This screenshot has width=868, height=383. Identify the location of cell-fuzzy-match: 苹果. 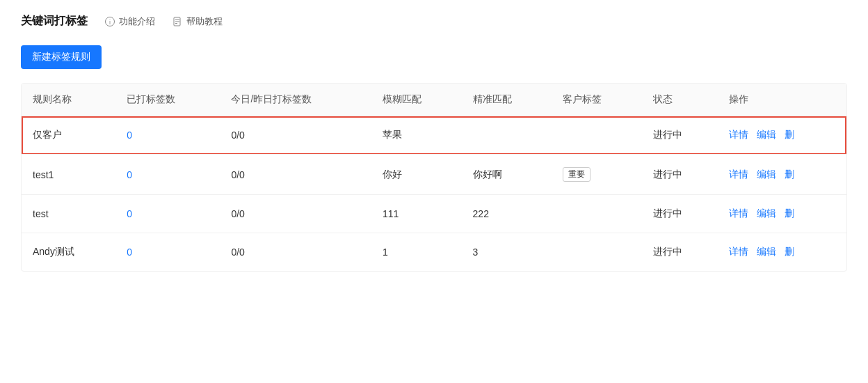
(417, 135).